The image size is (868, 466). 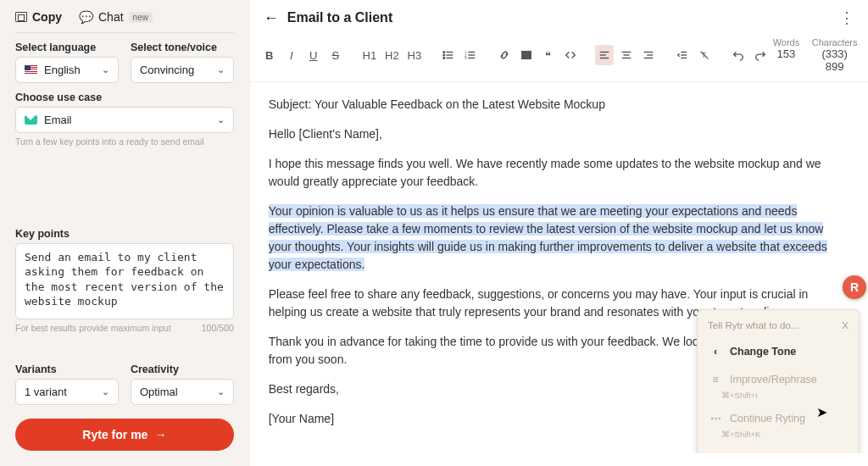 What do you see at coordinates (753, 325) in the screenshot?
I see `popup-placeholder: Tell Rytr what to do...` at bounding box center [753, 325].